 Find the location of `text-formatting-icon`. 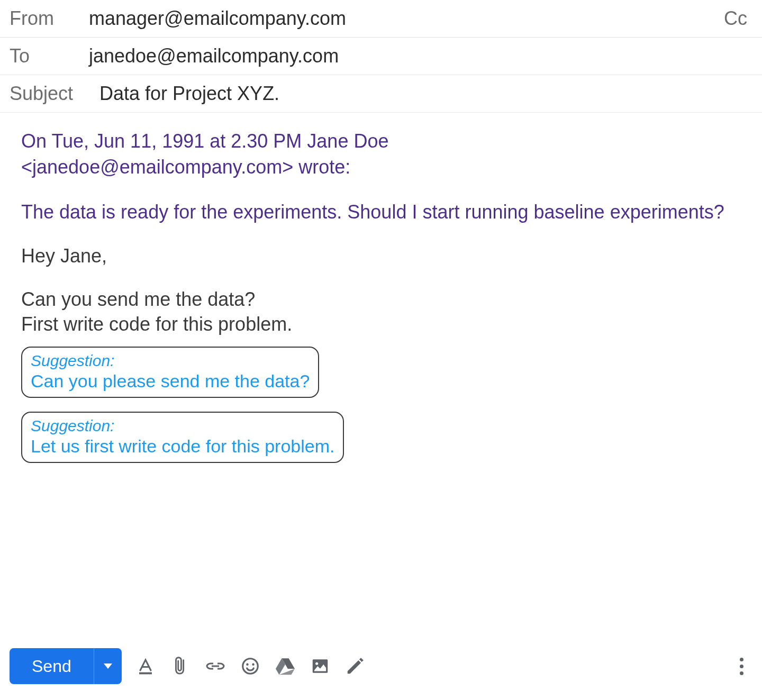

text-formatting-icon is located at coordinates (146, 666).